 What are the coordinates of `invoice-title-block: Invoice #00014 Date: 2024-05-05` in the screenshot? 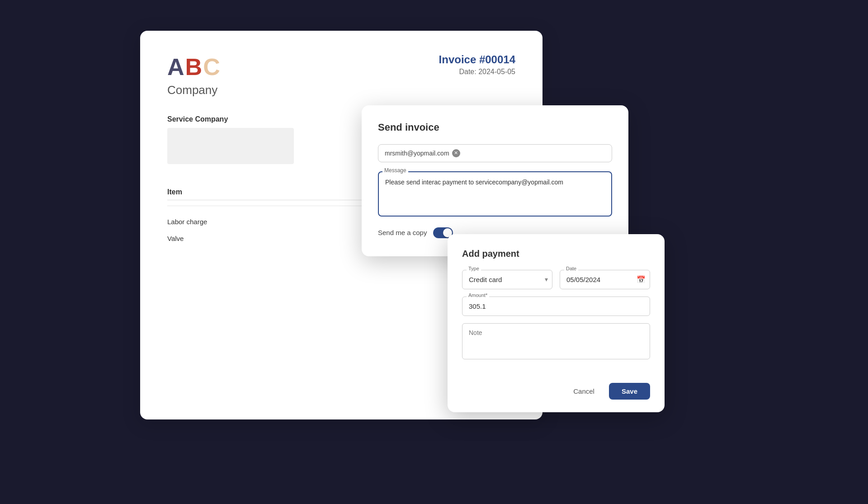 It's located at (477, 65).